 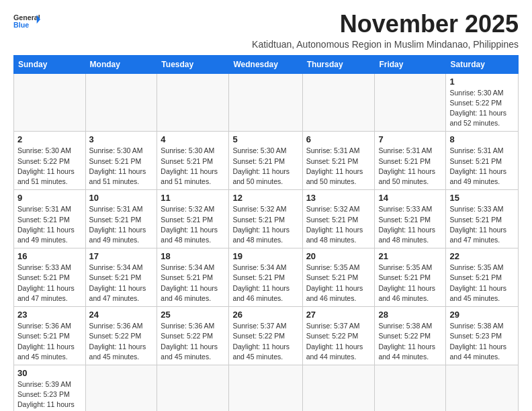 I want to click on location-subtitle: Katidtuan, Autonomous Region in Muslim M…, so click(x=386, y=44).